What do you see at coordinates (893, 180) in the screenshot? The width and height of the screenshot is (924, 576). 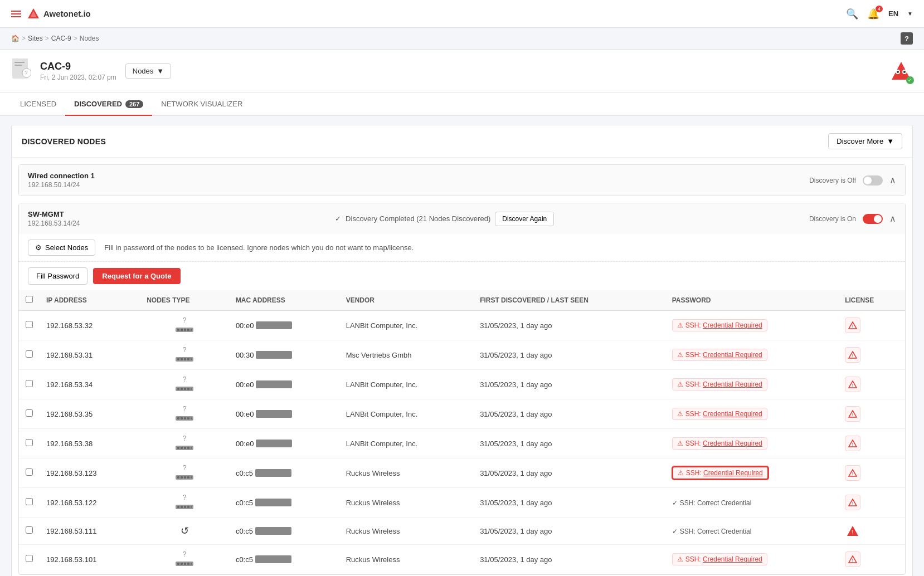 I see `wired-collapse-button: ∧` at bounding box center [893, 180].